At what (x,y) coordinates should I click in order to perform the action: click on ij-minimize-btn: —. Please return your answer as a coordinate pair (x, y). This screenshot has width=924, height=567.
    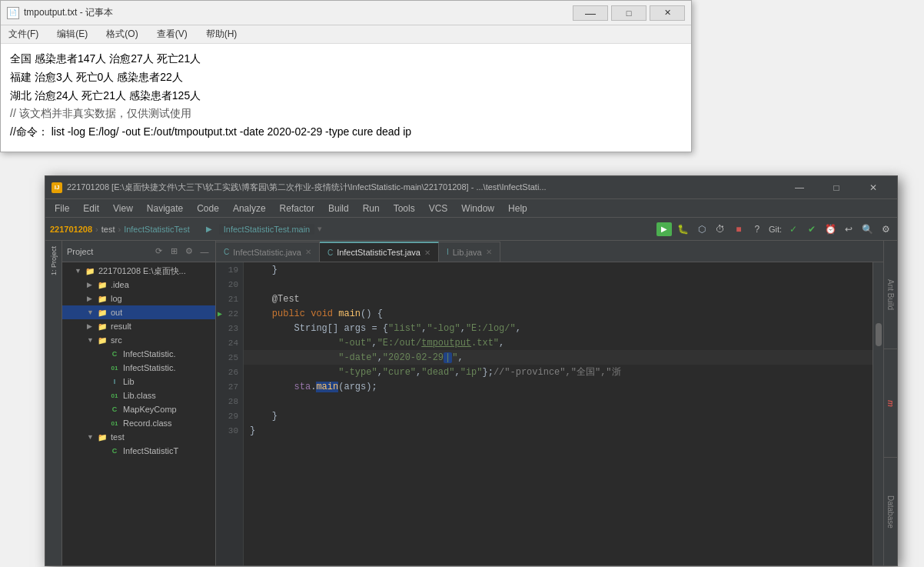
    Looking at the image, I should click on (799, 188).